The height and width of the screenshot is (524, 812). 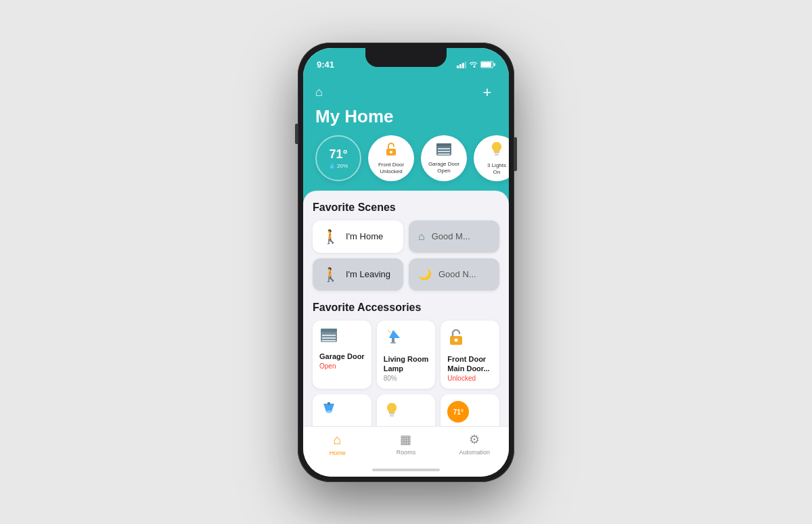 What do you see at coordinates (406, 355) in the screenshot?
I see `accessory-living-lamp: Living Room Lamp 80%` at bounding box center [406, 355].